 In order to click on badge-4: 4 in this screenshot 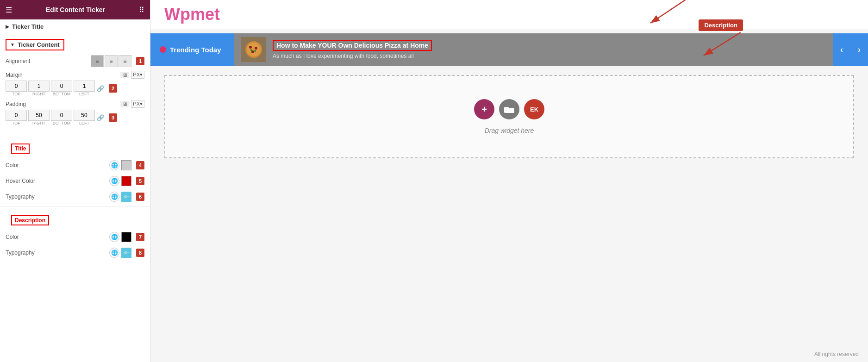, I will do `click(140, 165)`.